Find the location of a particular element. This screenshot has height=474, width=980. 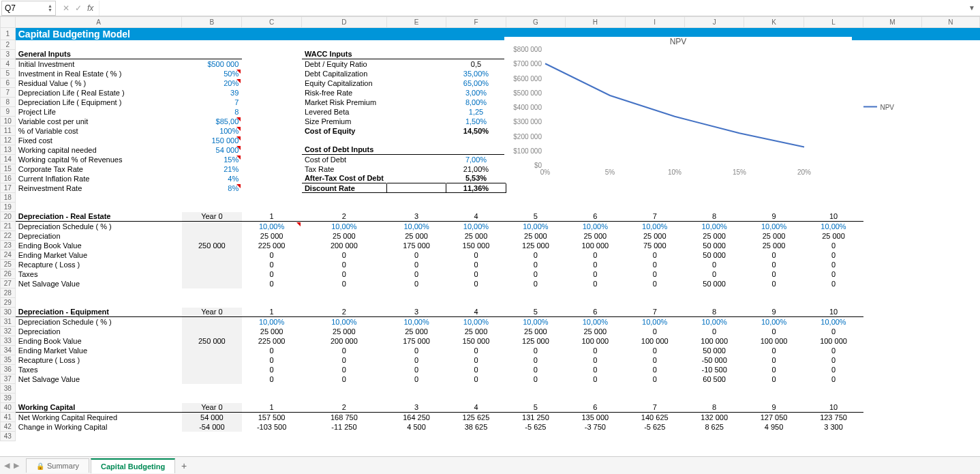

name-box-stepper: ▲▼ is located at coordinates (50, 8).